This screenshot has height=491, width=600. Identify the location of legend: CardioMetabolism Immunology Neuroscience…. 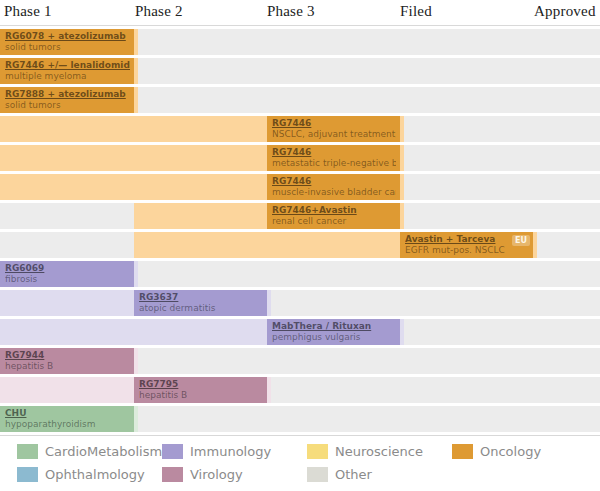
(300, 458).